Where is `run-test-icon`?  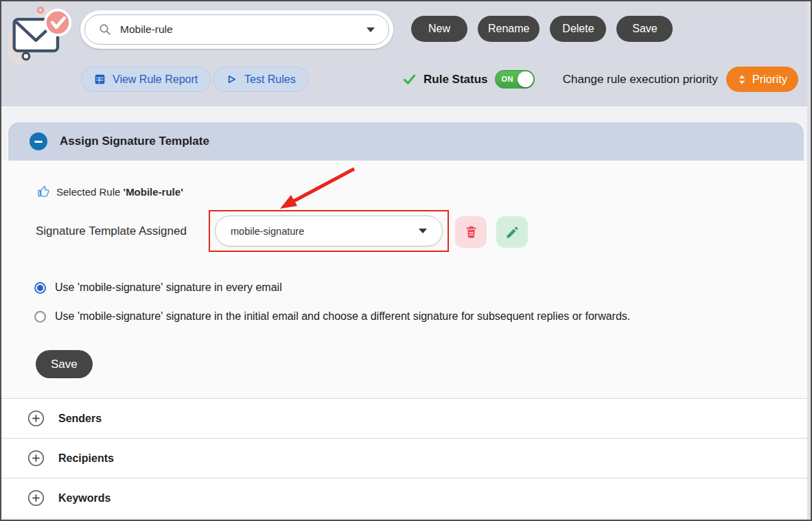 run-test-icon is located at coordinates (232, 80).